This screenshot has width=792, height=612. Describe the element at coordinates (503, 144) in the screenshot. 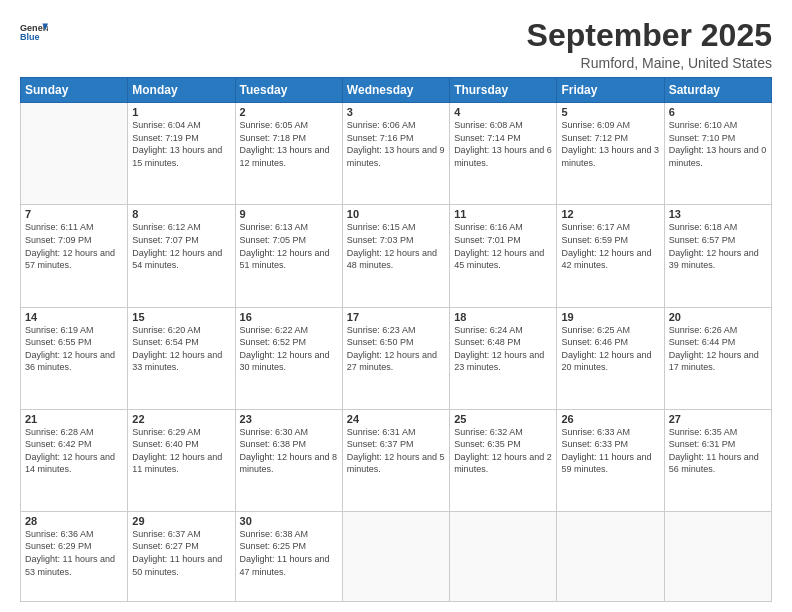

I see `day-info: Sunrise: 6:08 AMSunset: 7:14 PMDaylight:…` at that location.